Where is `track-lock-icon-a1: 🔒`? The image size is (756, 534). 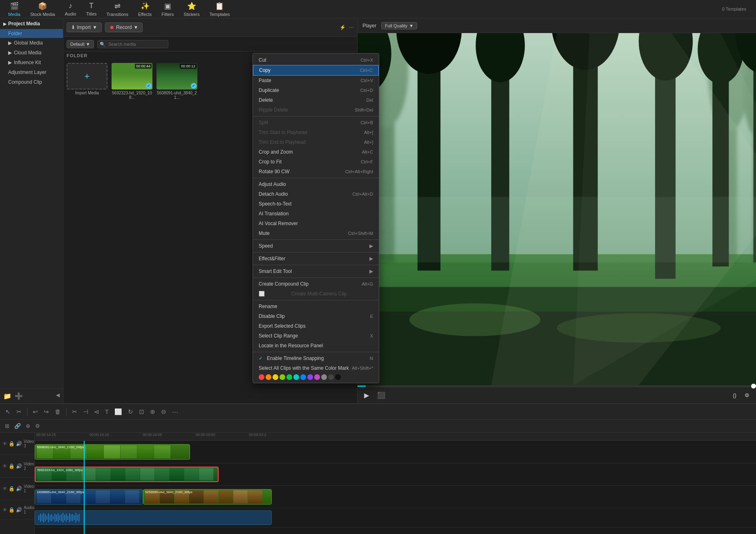 track-lock-icon-a1: 🔒 is located at coordinates (11, 510).